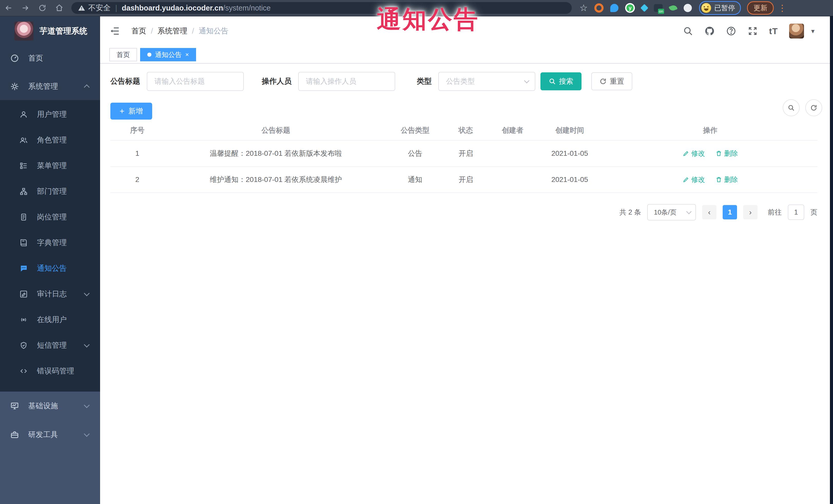  I want to click on help-icon, so click(731, 31).